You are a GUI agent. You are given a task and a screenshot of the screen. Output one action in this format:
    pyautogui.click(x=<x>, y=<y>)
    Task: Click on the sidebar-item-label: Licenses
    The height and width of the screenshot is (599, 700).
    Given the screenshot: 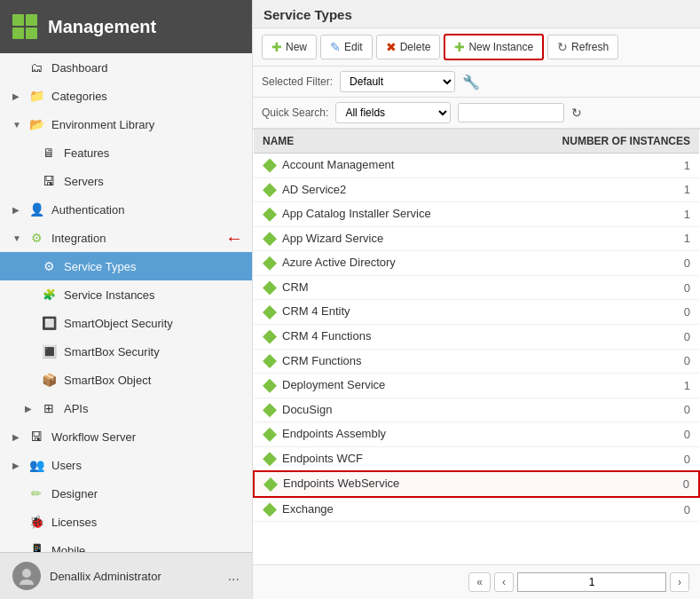 What is the action you would take?
    pyautogui.click(x=75, y=522)
    